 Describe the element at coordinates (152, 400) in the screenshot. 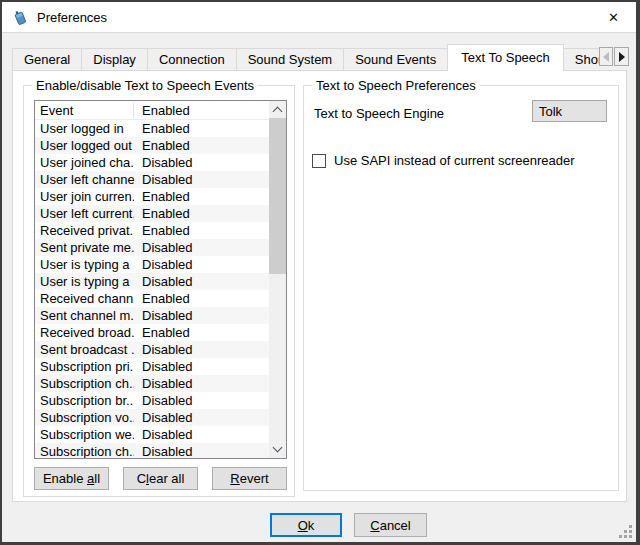

I see `event-row: Subscription br...Disabled` at that location.